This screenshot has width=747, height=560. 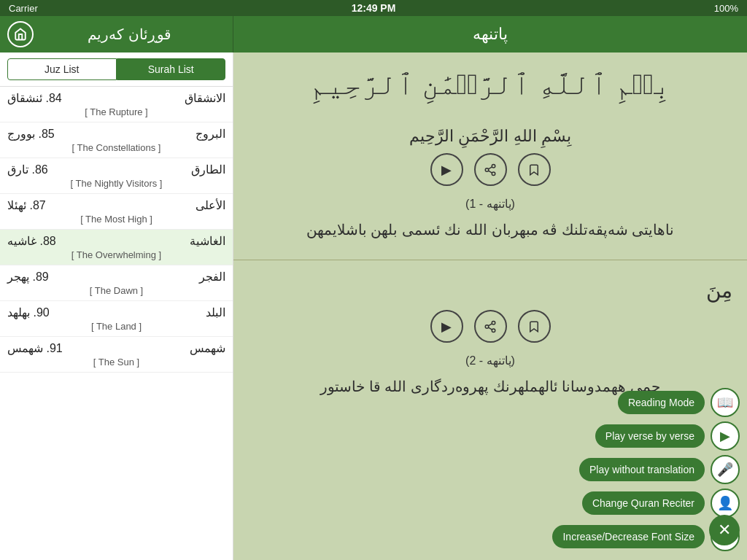 What do you see at coordinates (26, 206) in the screenshot?
I see `surah-kurdish-name: 87. ئهئلا` at bounding box center [26, 206].